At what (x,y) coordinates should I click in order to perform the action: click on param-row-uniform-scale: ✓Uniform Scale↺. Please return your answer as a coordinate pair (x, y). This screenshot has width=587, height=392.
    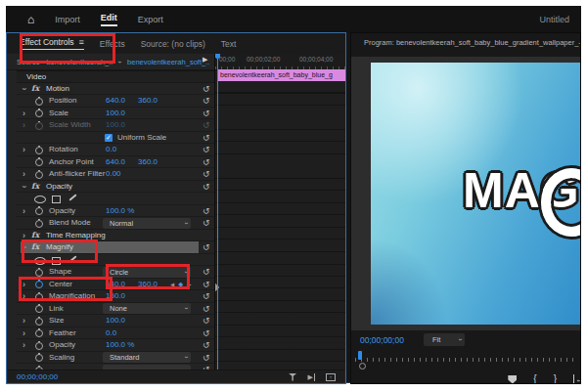
    Looking at the image, I should click on (115, 139).